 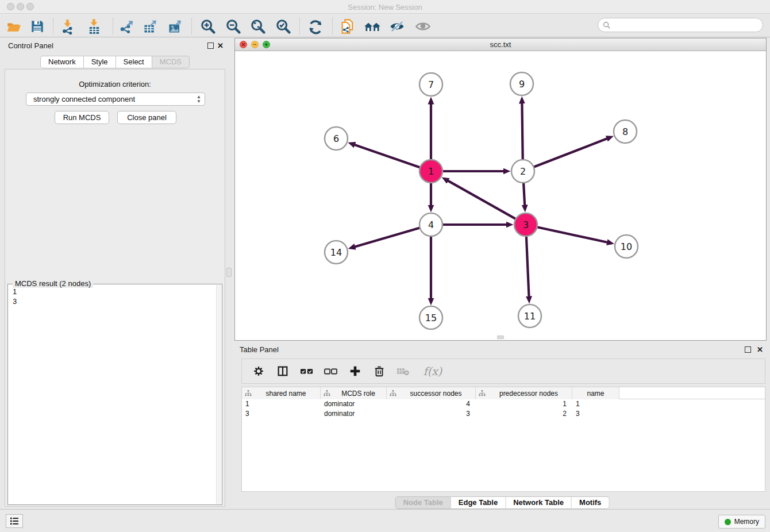 I want to click on show-columns-button, so click(x=283, y=371).